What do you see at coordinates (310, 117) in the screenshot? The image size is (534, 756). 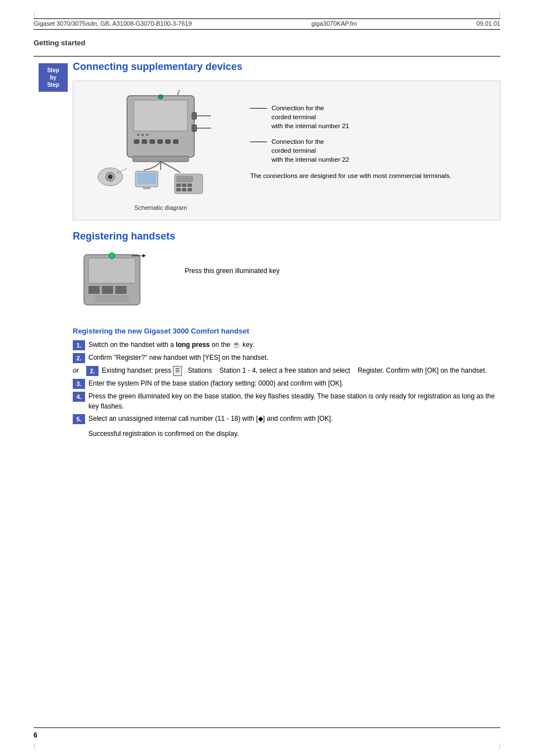 I see `label-connection-21: Connection for the corded terminal with …` at bounding box center [310, 117].